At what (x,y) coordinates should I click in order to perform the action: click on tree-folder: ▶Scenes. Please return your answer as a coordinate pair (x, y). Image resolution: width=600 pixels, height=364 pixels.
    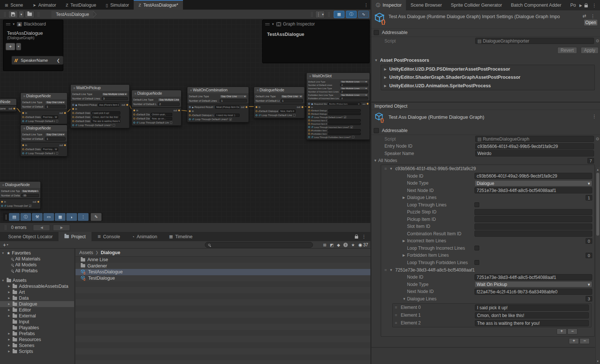
    Looking at the image, I should click on (37, 346).